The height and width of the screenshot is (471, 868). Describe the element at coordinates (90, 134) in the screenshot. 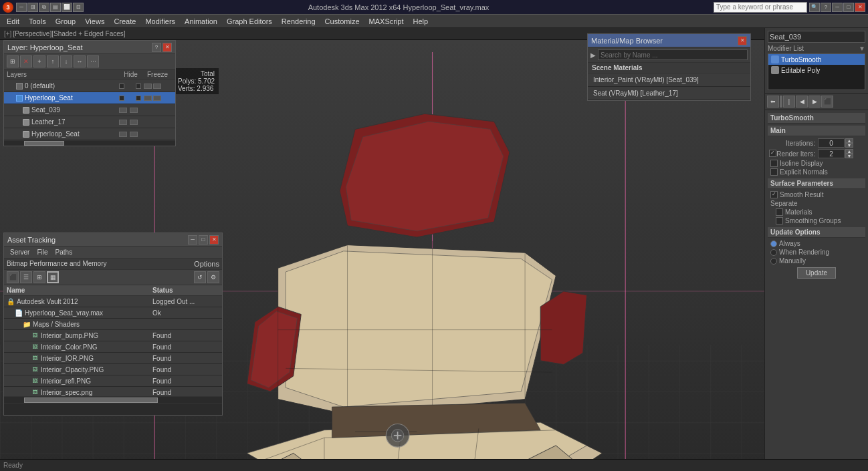

I see `layer-item-4: Hyperloop_Seat` at that location.